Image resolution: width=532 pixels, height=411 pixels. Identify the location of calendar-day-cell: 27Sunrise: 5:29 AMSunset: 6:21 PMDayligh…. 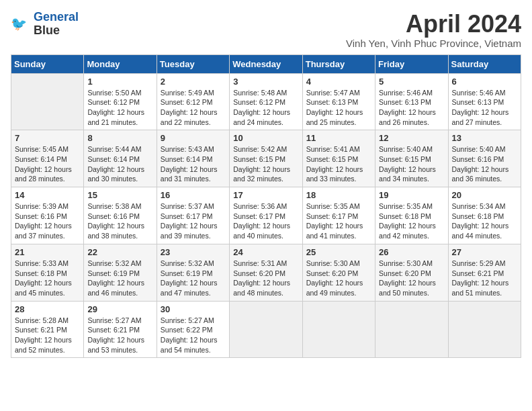
(484, 273).